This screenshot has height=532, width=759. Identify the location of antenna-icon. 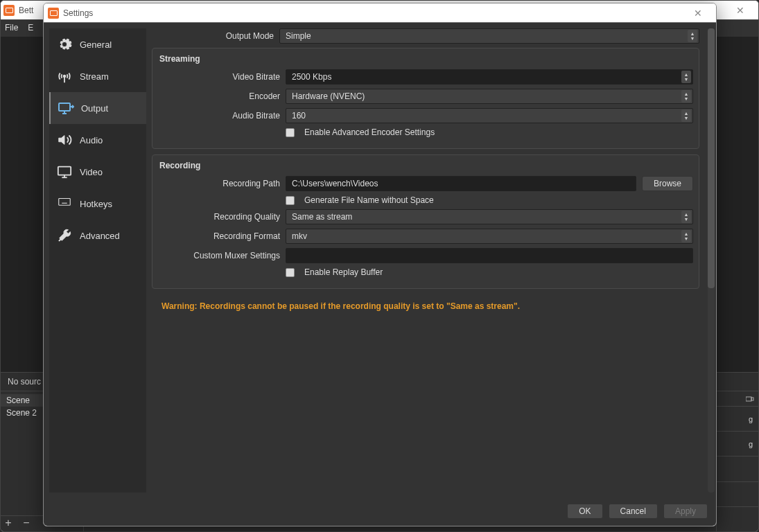
(64, 76).